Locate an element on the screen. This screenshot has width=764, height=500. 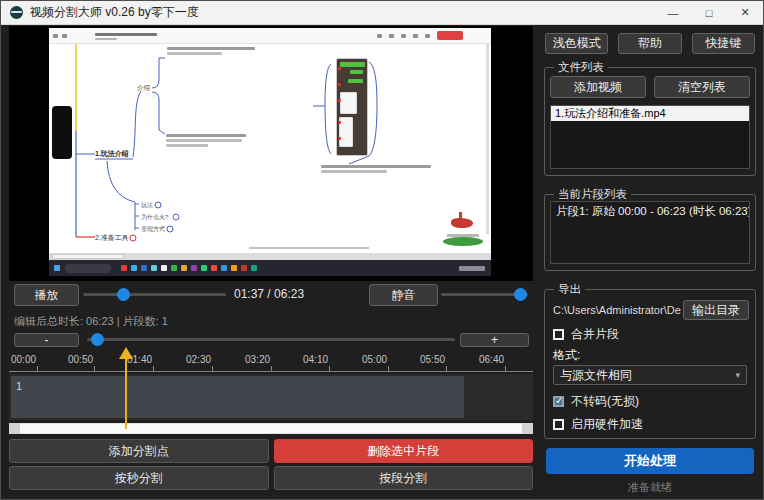
annotation-arrow is located at coordinates (126, 388).